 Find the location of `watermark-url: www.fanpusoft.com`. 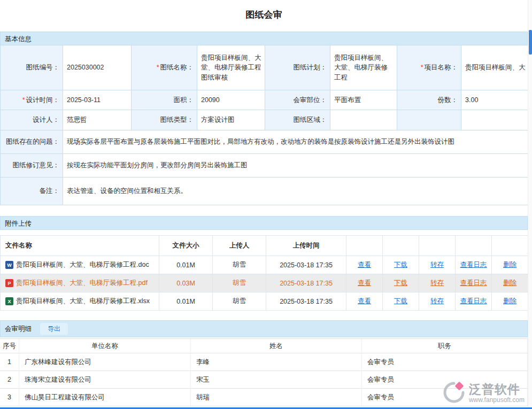

watermark-url: www.fanpusoft.com is located at coordinates (497, 400).